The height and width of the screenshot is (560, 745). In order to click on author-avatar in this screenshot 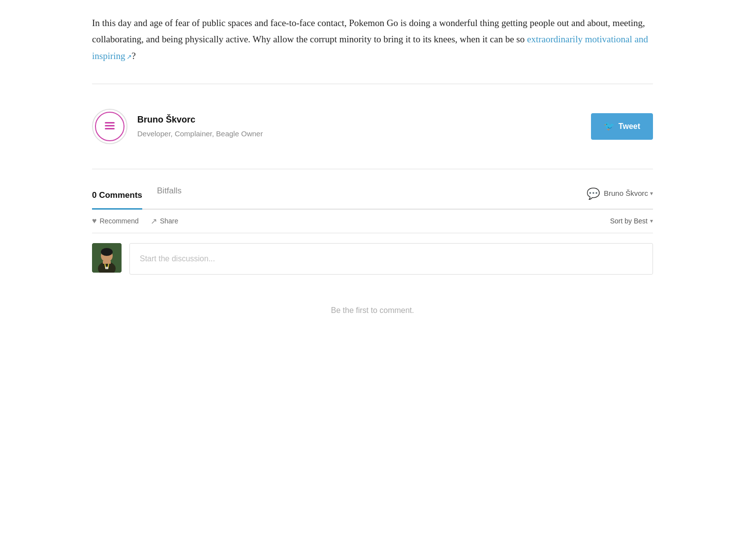, I will do `click(110, 126)`.